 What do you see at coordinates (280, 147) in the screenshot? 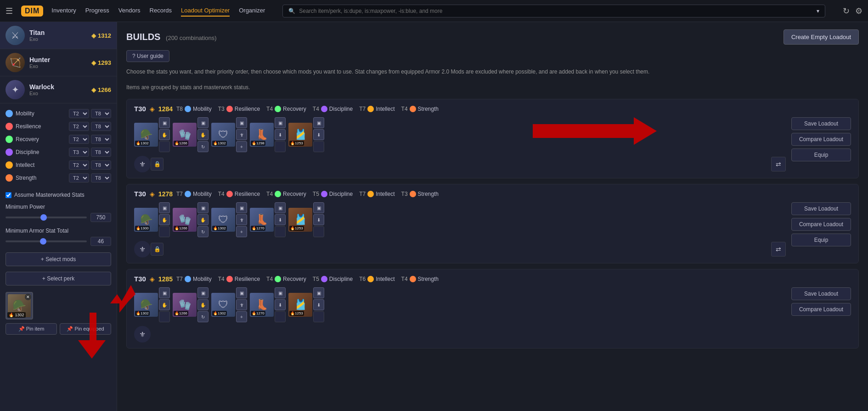
I see `build1-legs-mod3` at bounding box center [280, 147].